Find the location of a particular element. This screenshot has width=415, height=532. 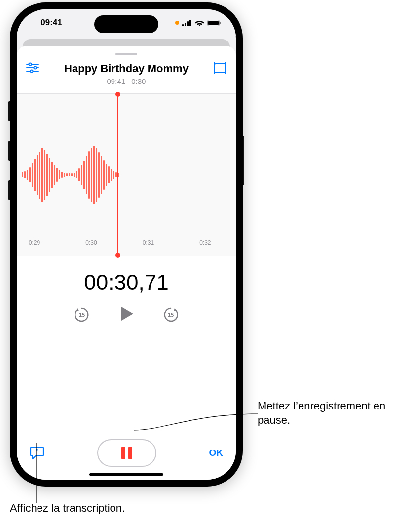

wifi-icon is located at coordinates (199, 23).